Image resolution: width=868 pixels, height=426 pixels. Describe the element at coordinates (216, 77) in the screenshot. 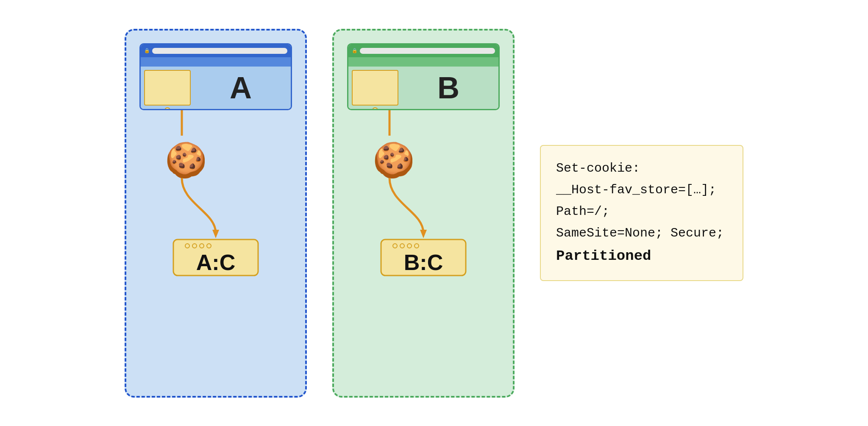

I see `browser-window-a: 🔒 A` at that location.